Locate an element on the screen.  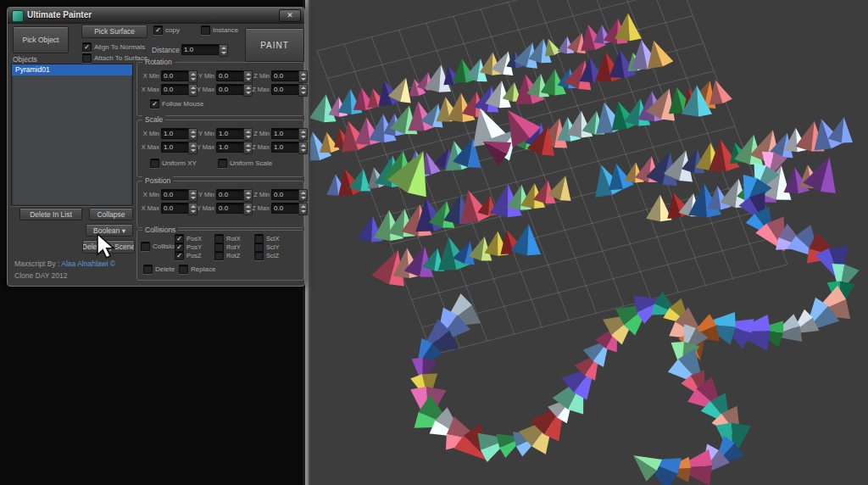
scale-z-max-field: 1.0 is located at coordinates (286, 148).